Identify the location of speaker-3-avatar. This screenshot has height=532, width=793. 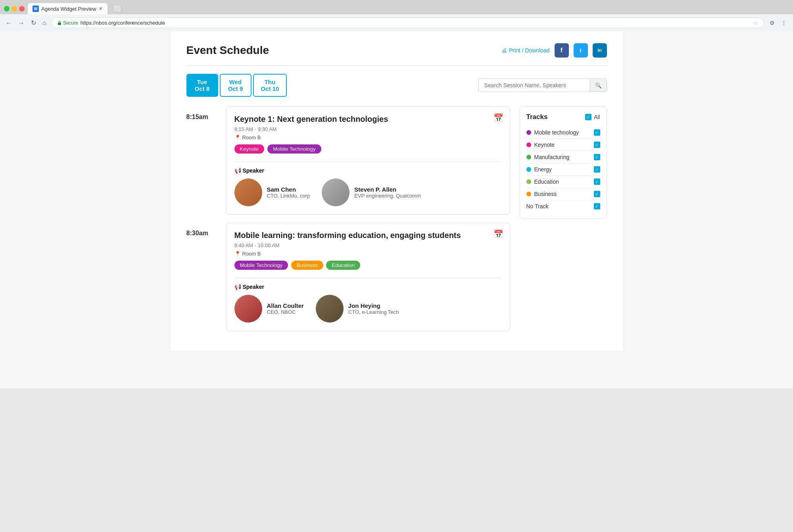
(248, 309).